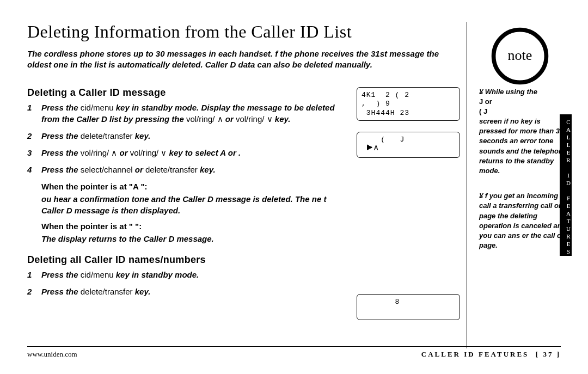 The image size is (588, 374). What do you see at coordinates (408, 145) in the screenshot?
I see `lcd-screen-2: ( J ⯈A` at bounding box center [408, 145].